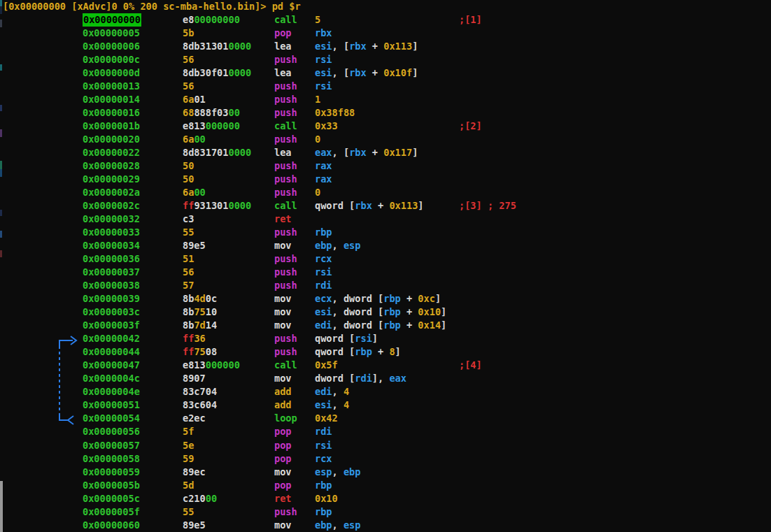 This screenshot has height=532, width=771. Describe the element at coordinates (386, 312) in the screenshot. I see `disasm-row: 0x0000003c8b7510movesi, dword [rbp + 0x1…` at that location.